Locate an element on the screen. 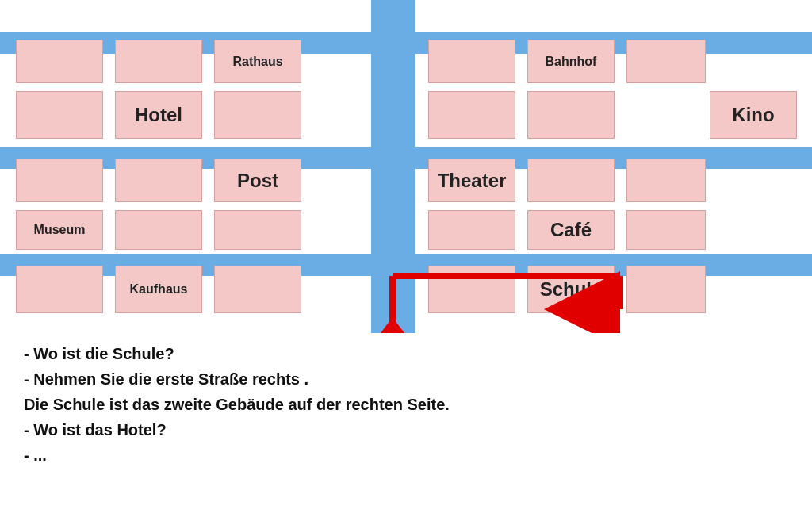  building-b8: Hotel is located at coordinates (159, 115).